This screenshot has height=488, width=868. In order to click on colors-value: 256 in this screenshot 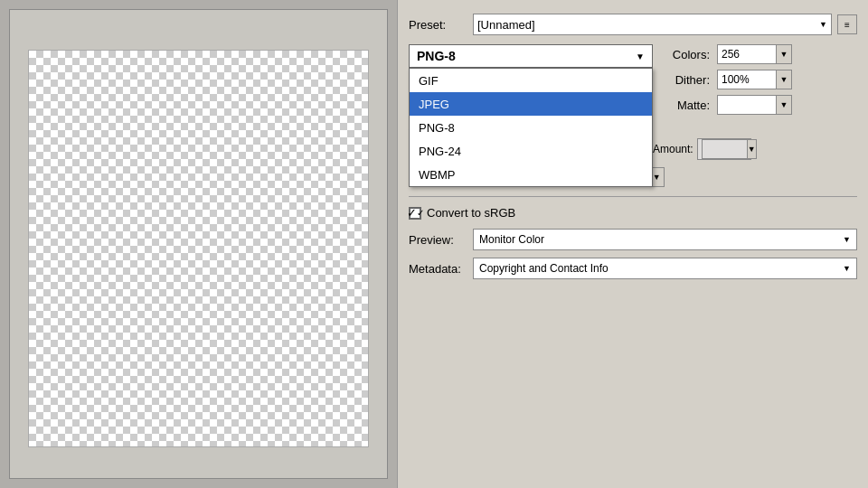, I will do `click(731, 54)`.